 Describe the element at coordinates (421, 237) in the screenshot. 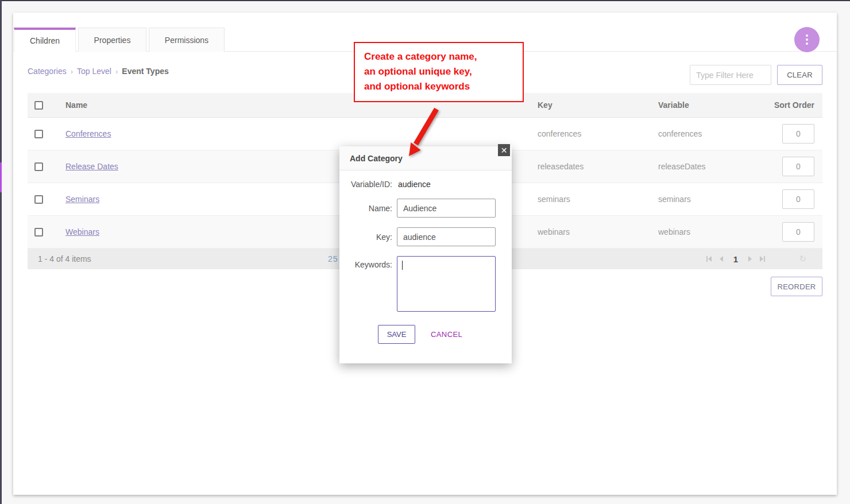

I see `key-row: Key:` at that location.